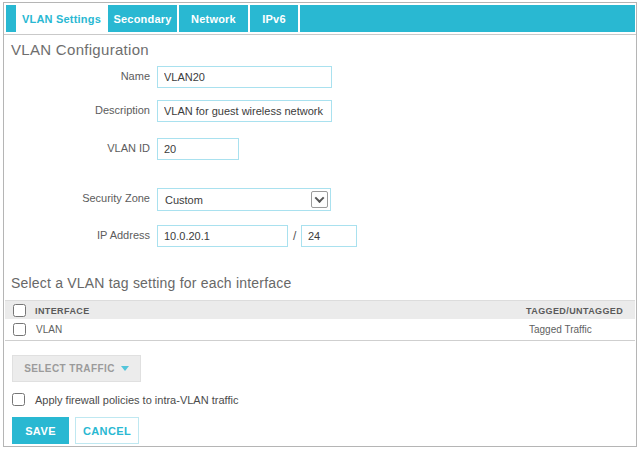  I want to click on security-zone-label: Security Zone, so click(80, 198).